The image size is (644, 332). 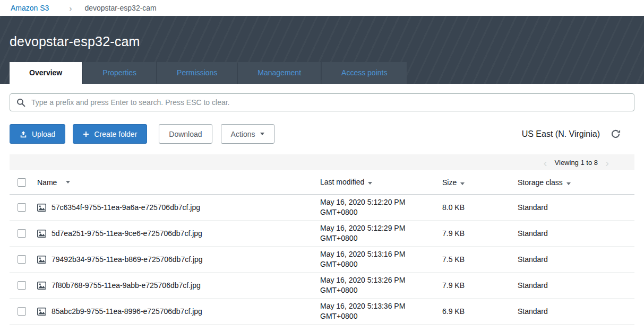 I want to click on size-cell: 6.9 KB, so click(x=480, y=311).